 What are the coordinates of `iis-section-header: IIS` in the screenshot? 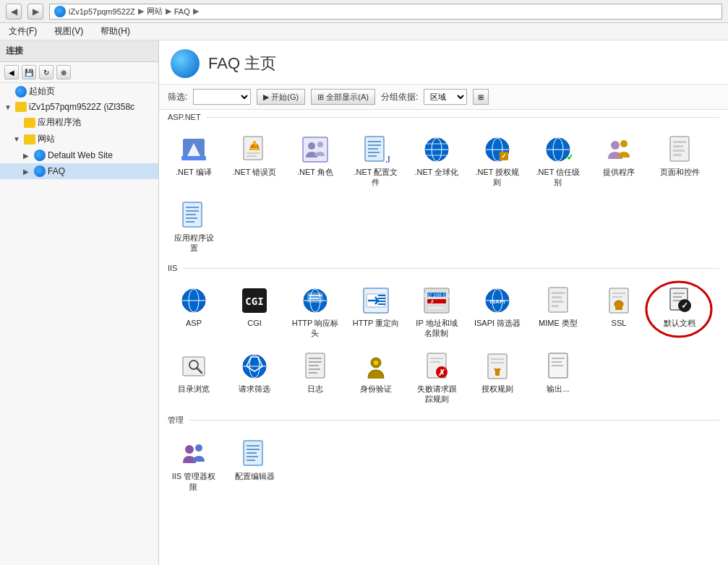 It's located at (444, 268).